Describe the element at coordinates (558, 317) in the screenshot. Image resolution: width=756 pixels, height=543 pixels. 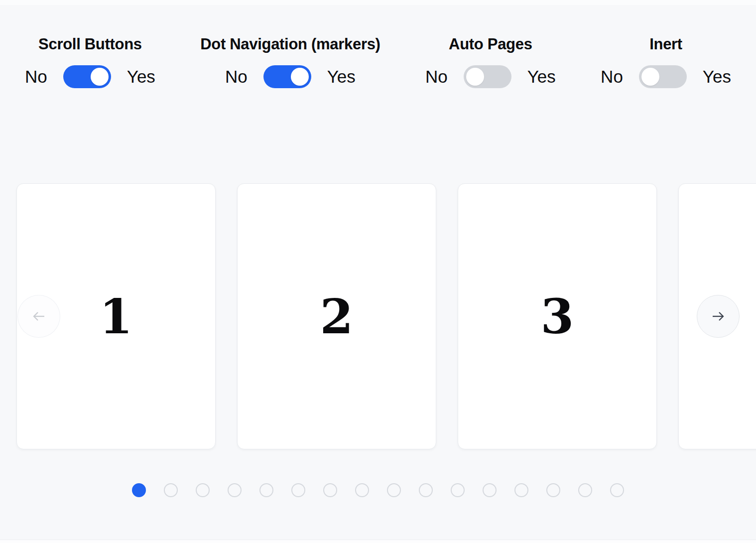
I see `slide-number: 3` at that location.